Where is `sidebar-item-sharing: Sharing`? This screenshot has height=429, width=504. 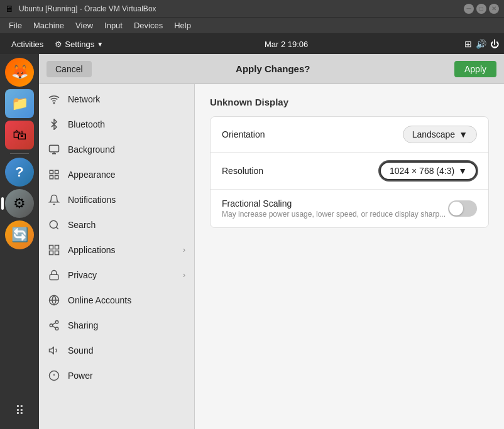 sidebar-item-sharing: Sharing is located at coordinates (117, 325).